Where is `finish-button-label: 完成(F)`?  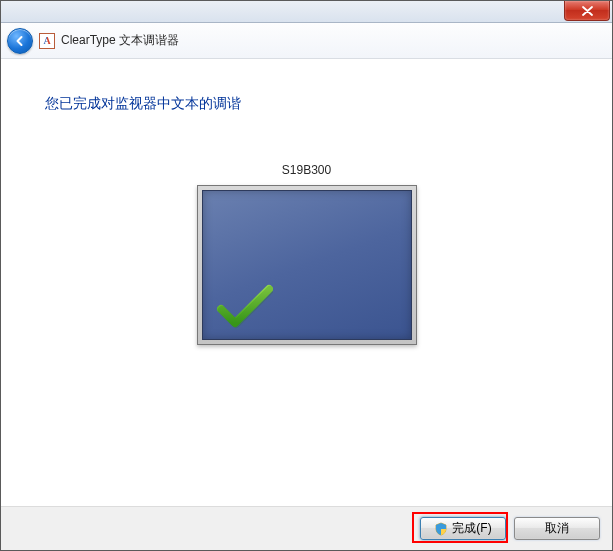
finish-button-label: 完成(F) is located at coordinates (472, 528).